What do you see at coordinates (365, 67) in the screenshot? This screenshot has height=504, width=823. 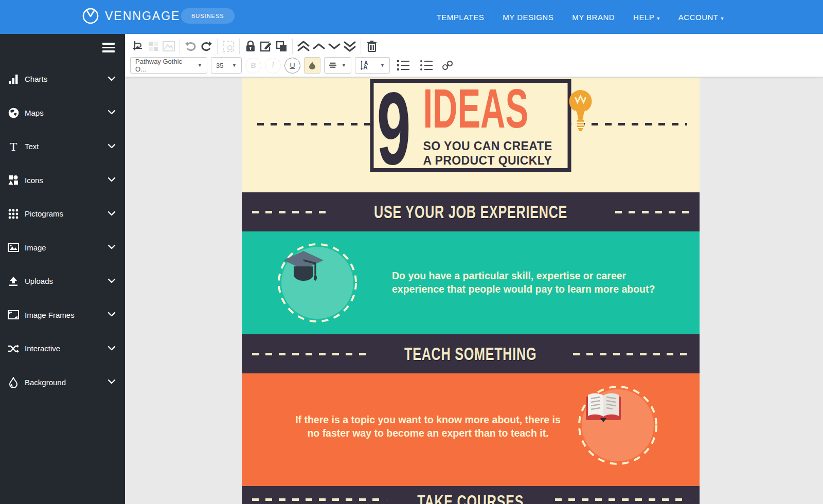 I see `svg-text: A` at bounding box center [365, 67].